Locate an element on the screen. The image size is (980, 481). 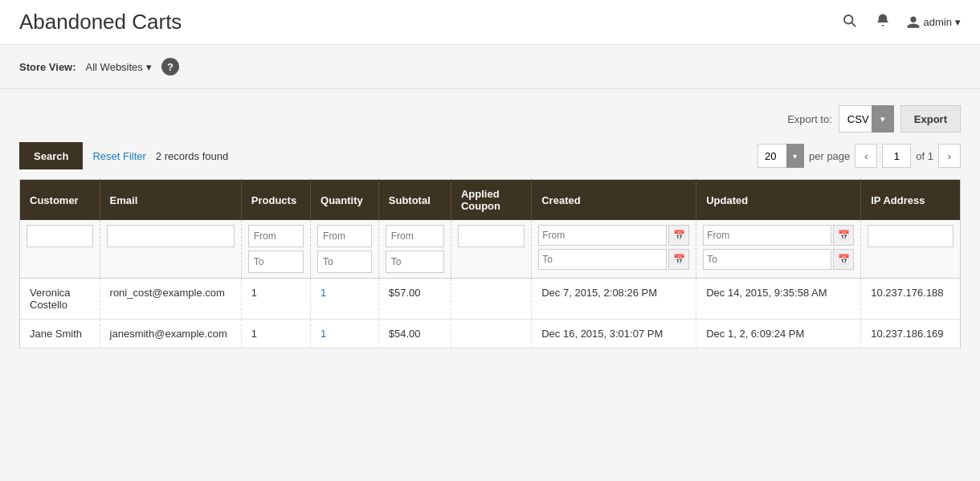
bell-icon is located at coordinates (883, 20).